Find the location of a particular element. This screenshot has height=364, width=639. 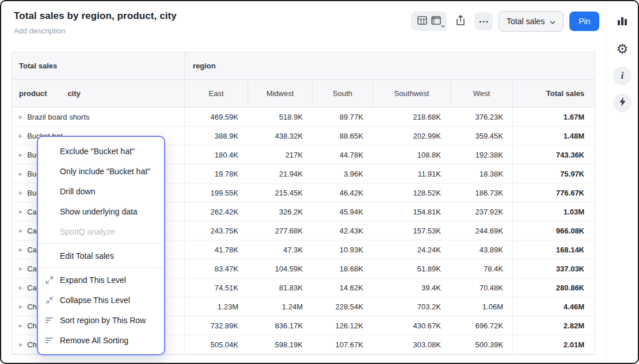

cell-southwest: 39.4K is located at coordinates (411, 288).